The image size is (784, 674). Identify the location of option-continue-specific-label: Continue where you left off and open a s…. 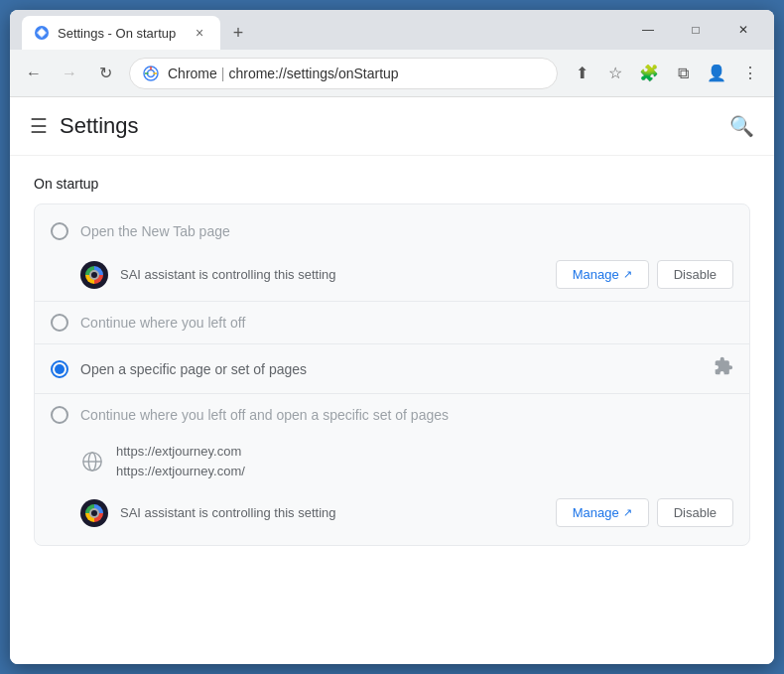
(264, 415).